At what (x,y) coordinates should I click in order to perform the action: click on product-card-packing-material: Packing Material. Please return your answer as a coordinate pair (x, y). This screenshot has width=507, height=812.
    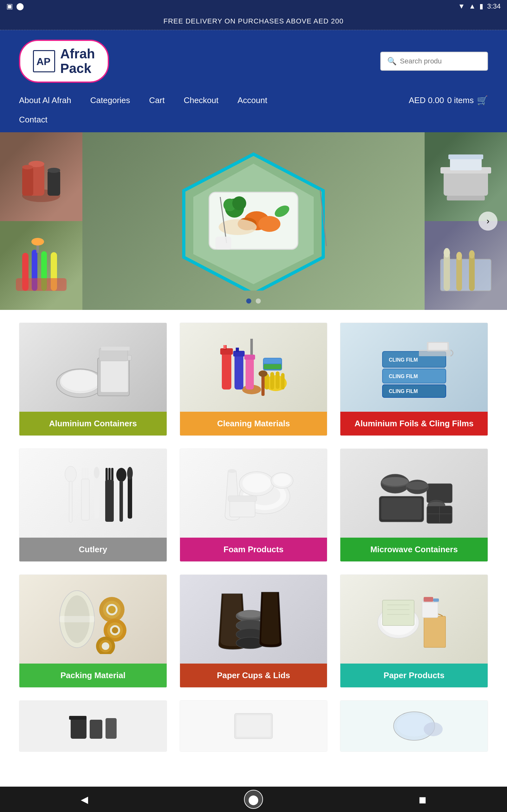
    Looking at the image, I should click on (93, 631).